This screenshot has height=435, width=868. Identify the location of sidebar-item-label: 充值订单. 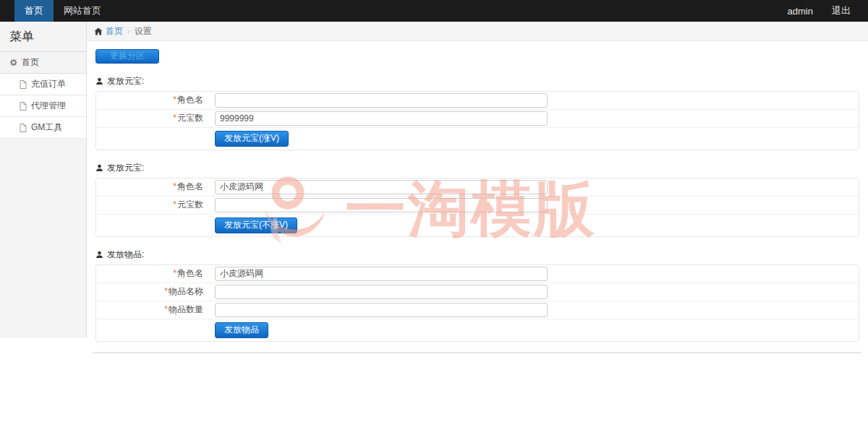
(48, 84).